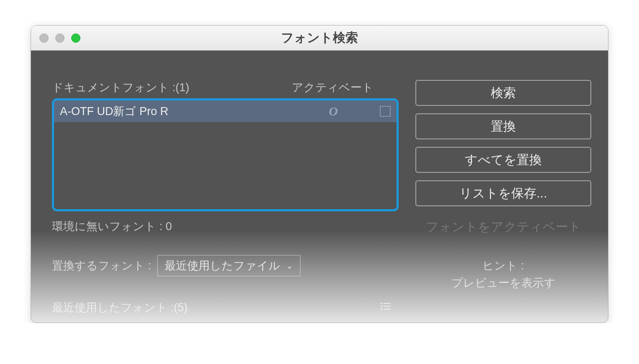  What do you see at coordinates (120, 308) in the screenshot?
I see `recent-fonts-label: 最近使用したフォント :(5)` at bounding box center [120, 308].